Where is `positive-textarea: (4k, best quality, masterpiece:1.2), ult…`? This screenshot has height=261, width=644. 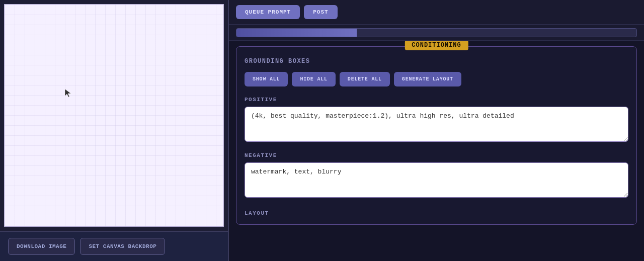 positive-textarea: (4k, best quality, masterpiece:1.2), ult… is located at coordinates (437, 124).